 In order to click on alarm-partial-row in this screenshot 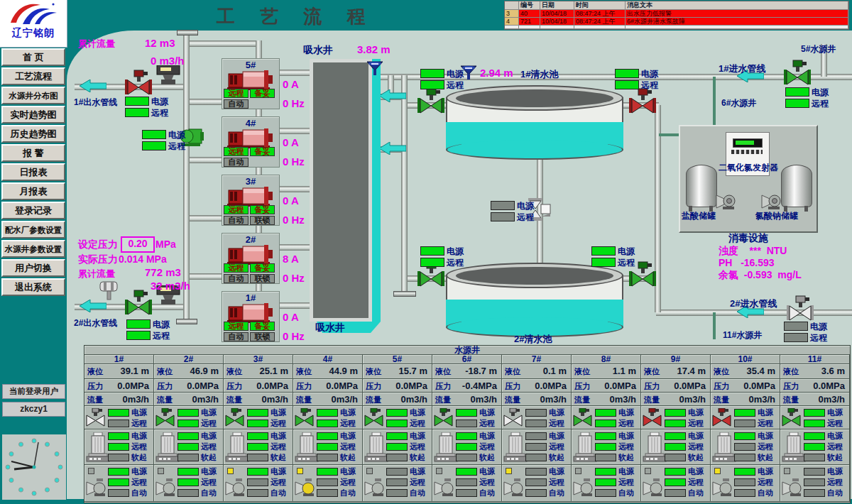, I will do `click(737, 27)`.